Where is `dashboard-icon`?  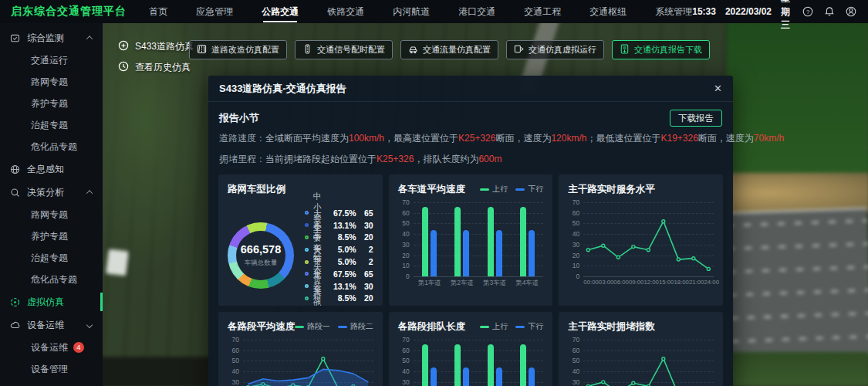
dashboard-icon is located at coordinates (15, 39).